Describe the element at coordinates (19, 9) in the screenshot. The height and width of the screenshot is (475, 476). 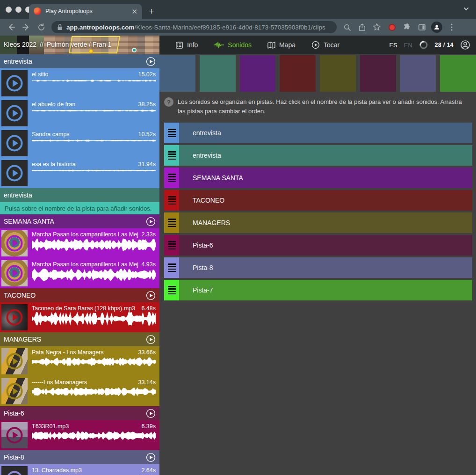
I see `minimize-window-button` at that location.